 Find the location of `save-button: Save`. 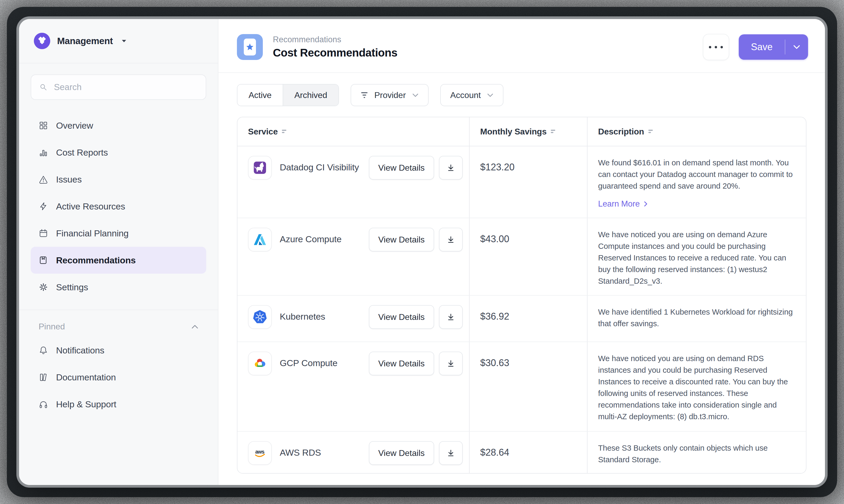

save-button: Save is located at coordinates (762, 47).